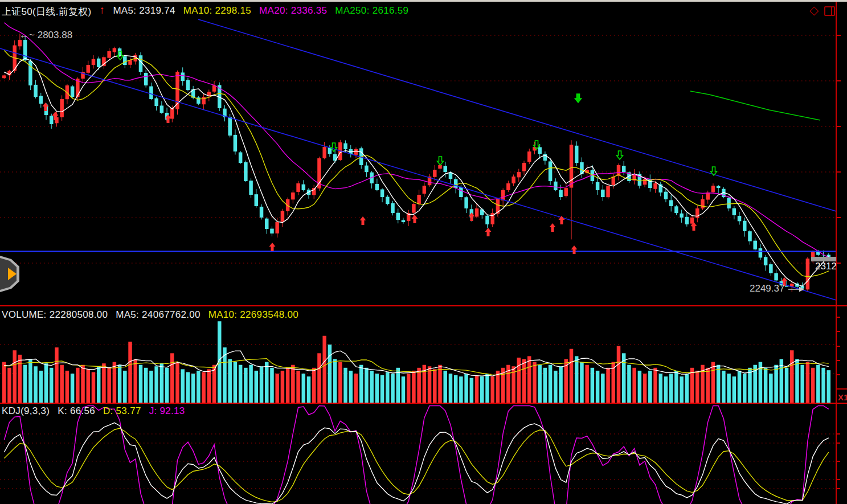  I want to click on kdj-k-value: K: 66.56, so click(76, 411).